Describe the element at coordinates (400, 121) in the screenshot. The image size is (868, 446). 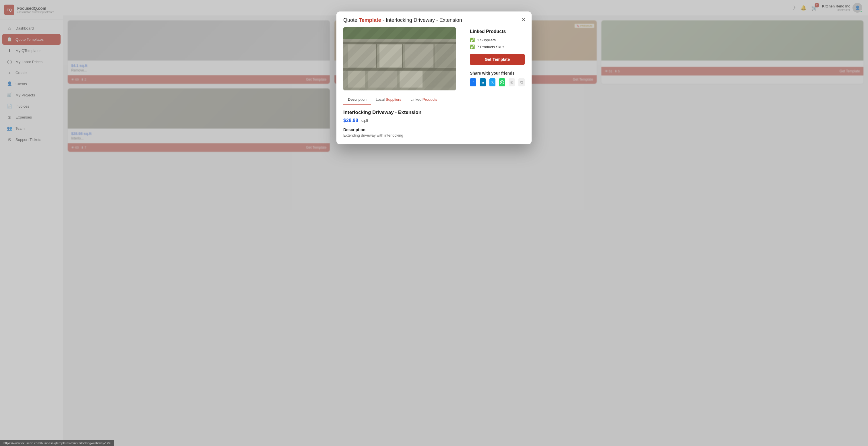
I see `price-unit-row: $28.98 sq.ft` at that location.